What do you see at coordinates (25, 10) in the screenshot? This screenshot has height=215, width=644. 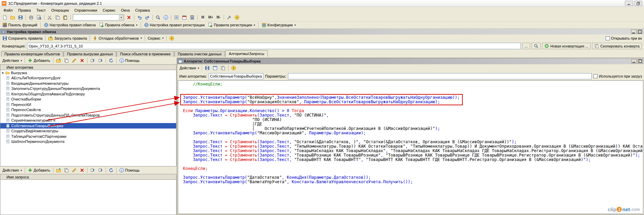 I see `menu-edit: Правка` at bounding box center [25, 10].